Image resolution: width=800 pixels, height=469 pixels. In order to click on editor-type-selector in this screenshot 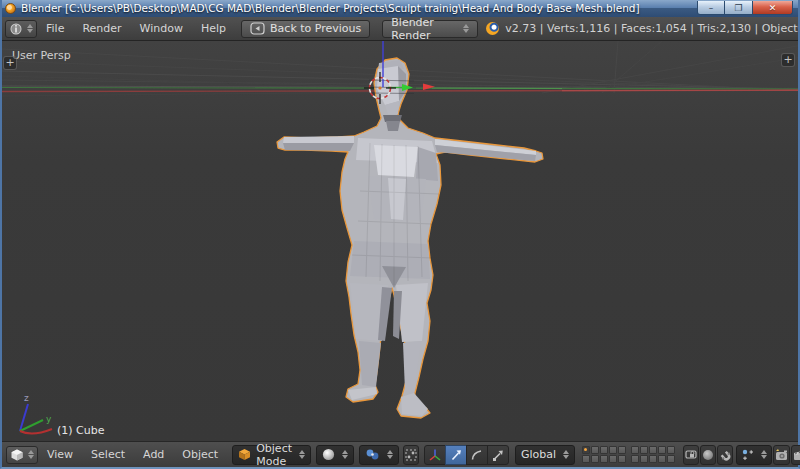, I will do `click(21, 29)`.